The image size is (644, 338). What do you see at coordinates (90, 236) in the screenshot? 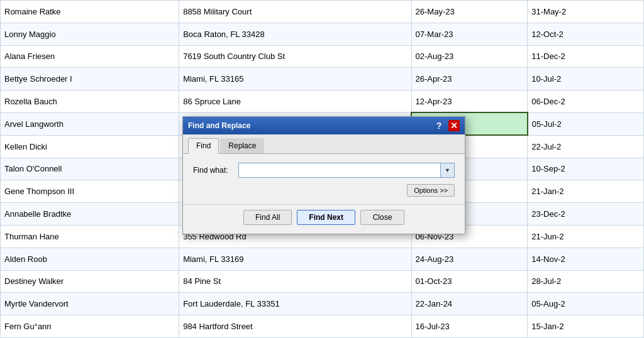
I see `cell-name: Thurman Hane` at bounding box center [90, 236].